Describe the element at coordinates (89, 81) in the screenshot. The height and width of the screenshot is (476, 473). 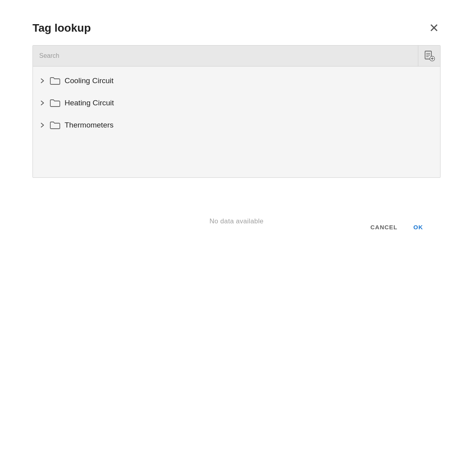
I see `tree-item-label: Cooling Circuit` at that location.